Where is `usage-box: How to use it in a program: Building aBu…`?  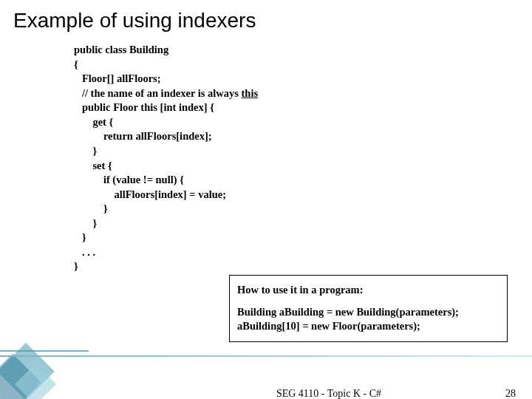 usage-box: How to use it in a program: Building aBu… is located at coordinates (368, 309).